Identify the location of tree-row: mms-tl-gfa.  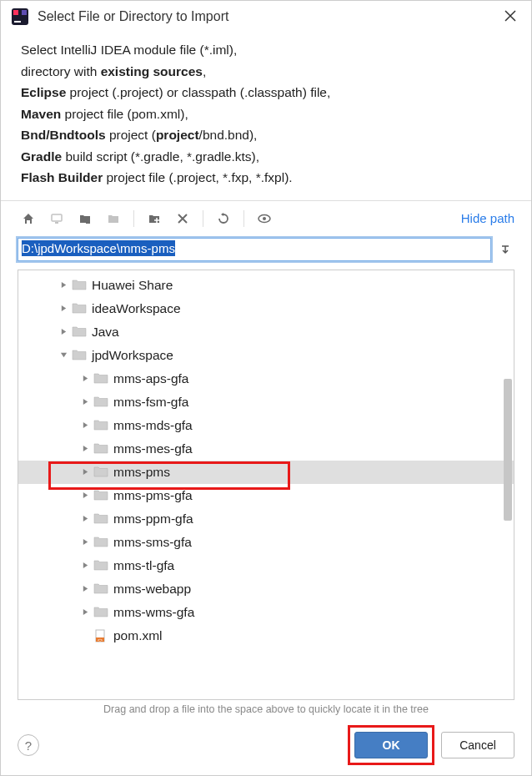
(266, 566).